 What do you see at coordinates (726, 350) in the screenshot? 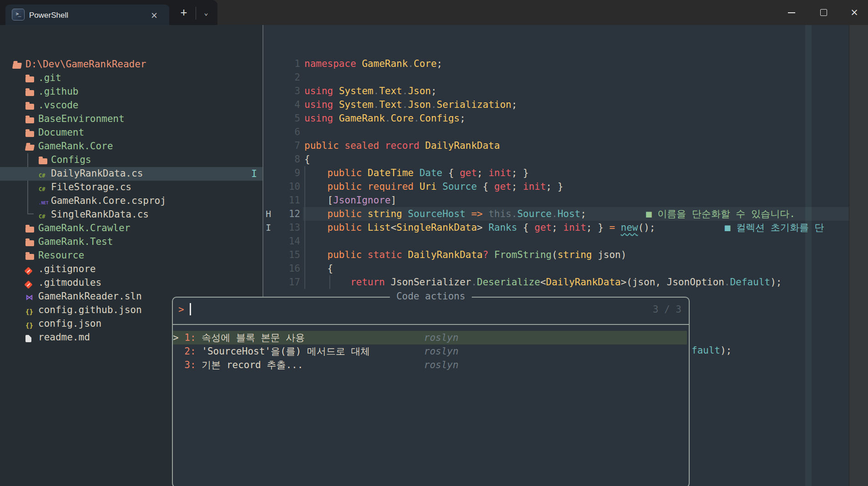
I see `code-token: );` at bounding box center [726, 350].